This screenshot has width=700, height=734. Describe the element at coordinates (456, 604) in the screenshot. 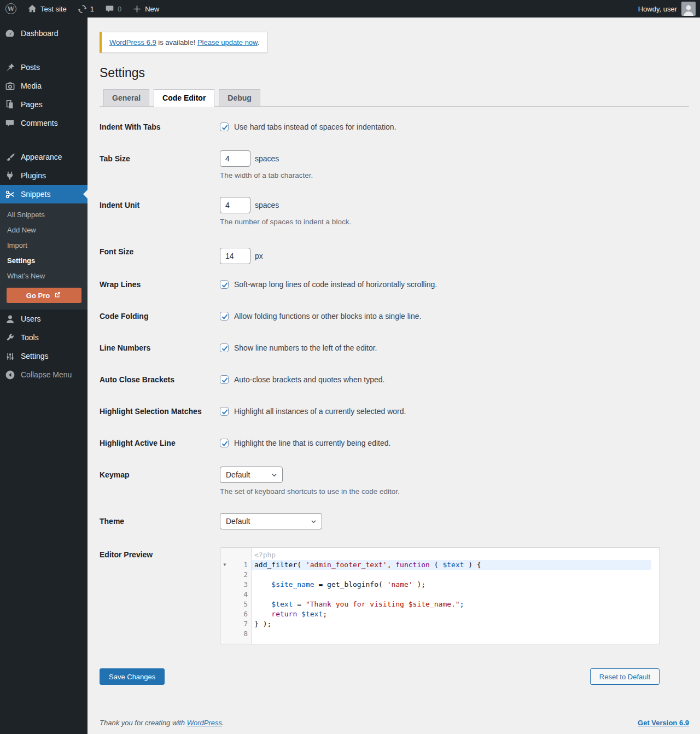

I see `code-line-5: $text = "Thank you for visiting $site_na…` at that location.